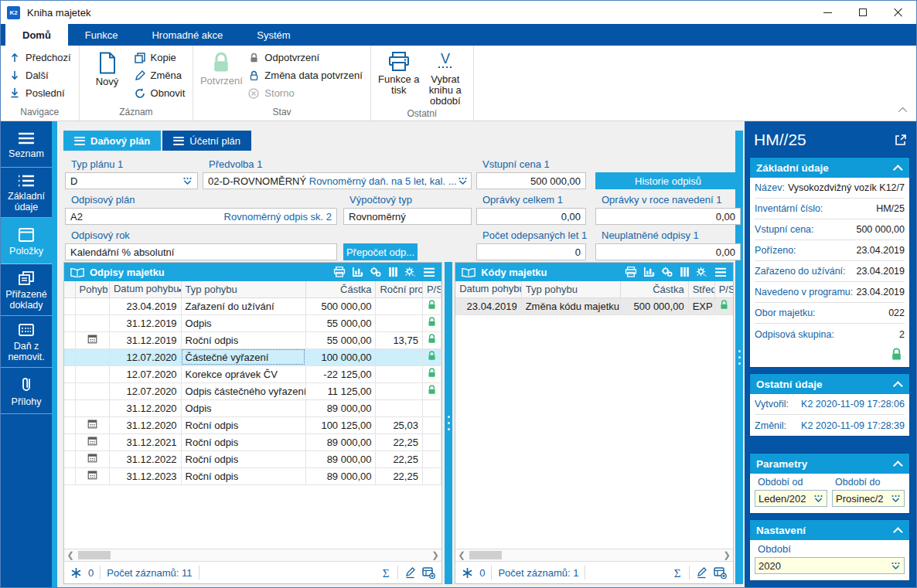 This screenshot has width=917, height=588. What do you see at coordinates (399, 289) in the screenshot?
I see `col-rocni-proc: Roční proc` at bounding box center [399, 289].